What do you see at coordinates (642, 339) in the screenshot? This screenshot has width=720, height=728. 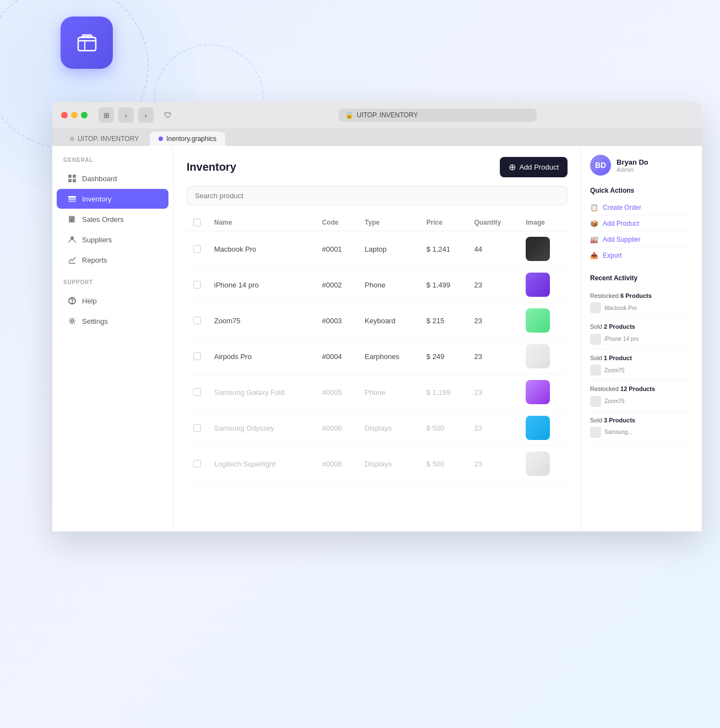 I see `activity-product-row: iPhone 14 pro` at bounding box center [642, 339].